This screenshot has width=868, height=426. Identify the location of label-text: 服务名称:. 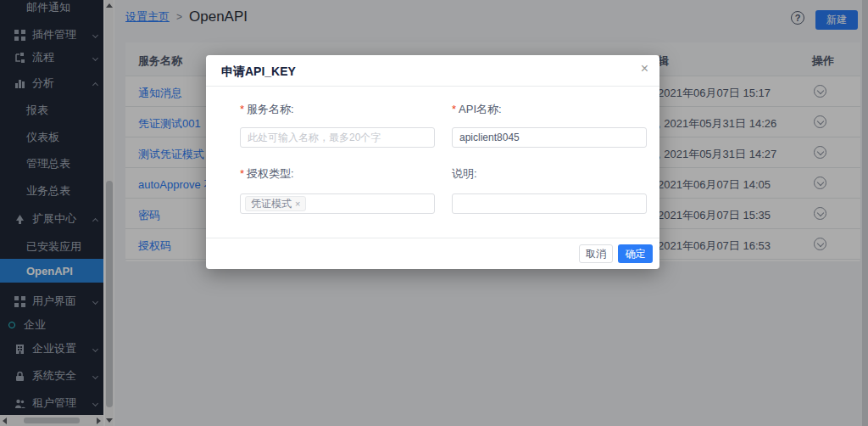
(270, 109).